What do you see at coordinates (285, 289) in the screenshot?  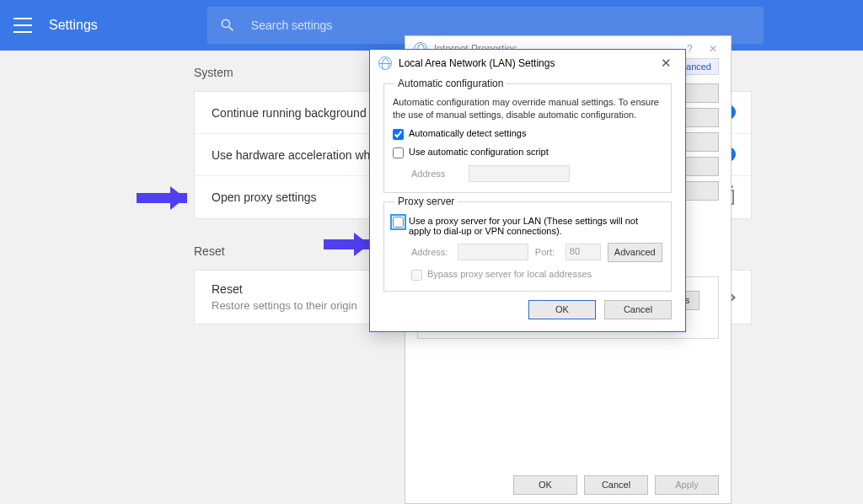 I see `reset-title: Reset` at bounding box center [285, 289].